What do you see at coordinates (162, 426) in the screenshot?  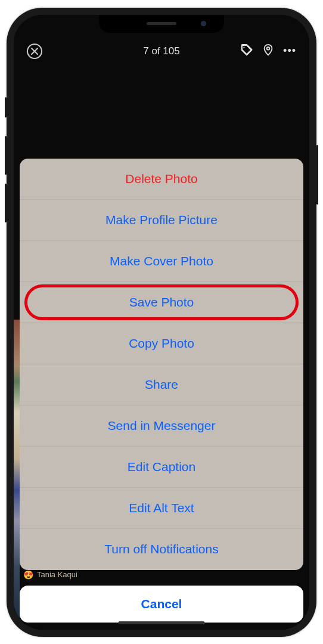 I see `sheet-item-send-in-messenger: Send in Messenger` at bounding box center [162, 426].